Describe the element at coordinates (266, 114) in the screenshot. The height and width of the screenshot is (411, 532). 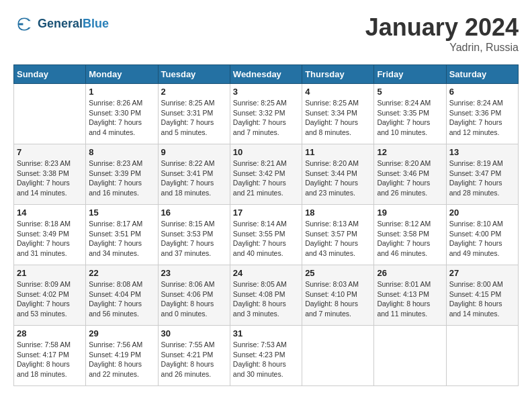
I see `calendar-week-row: 1Sunrise: 8:26 AMSunset: 3:30 PMDaylight…` at that location.